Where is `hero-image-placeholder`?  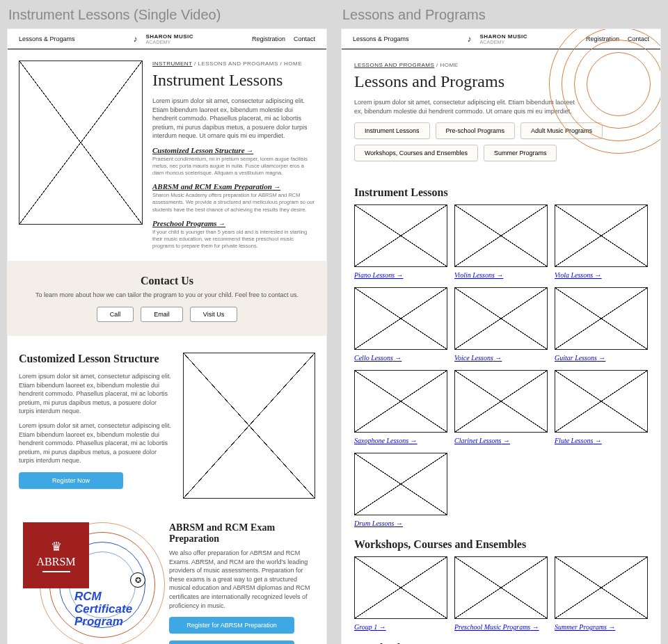
hero-image-placeholder is located at coordinates (81, 143).